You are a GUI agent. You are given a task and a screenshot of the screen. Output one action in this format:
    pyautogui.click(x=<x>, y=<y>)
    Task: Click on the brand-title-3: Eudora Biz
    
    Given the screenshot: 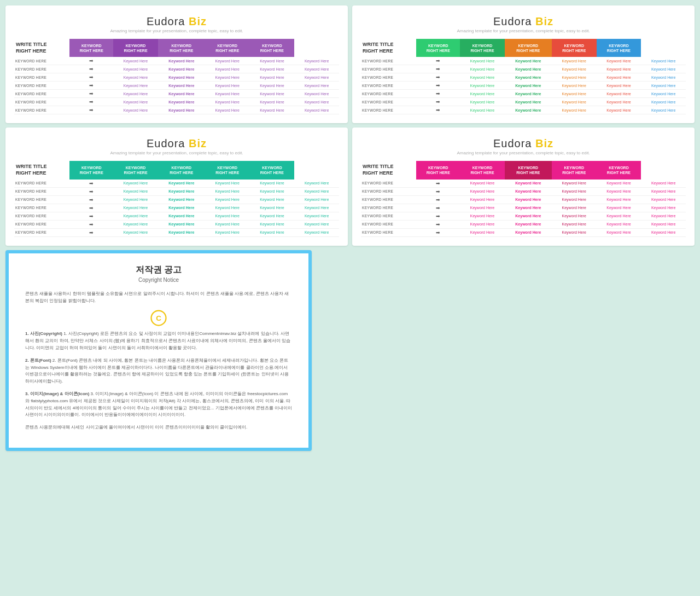 What is the action you would take?
    pyautogui.click(x=177, y=143)
    